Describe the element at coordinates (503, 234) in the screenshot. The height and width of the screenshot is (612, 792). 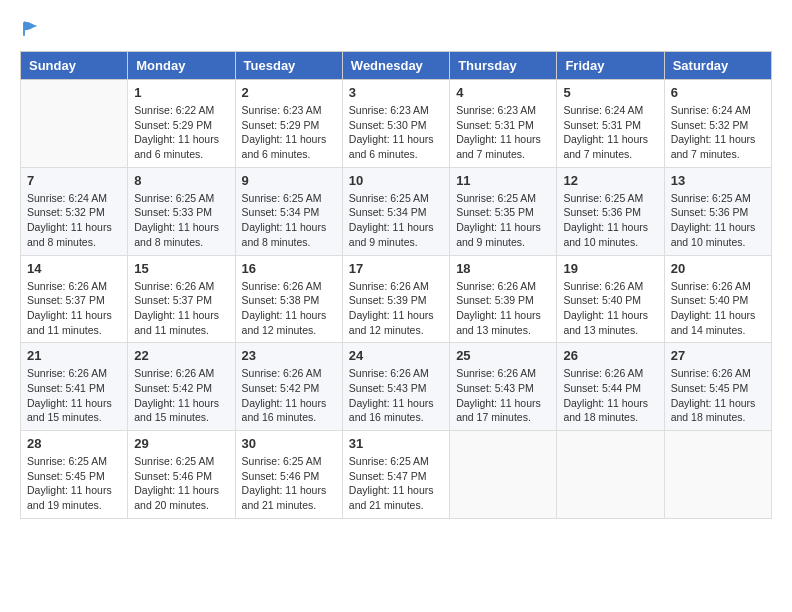
I see `day-info-text: Daylight: 11 hours and 9 minutes.` at that location.